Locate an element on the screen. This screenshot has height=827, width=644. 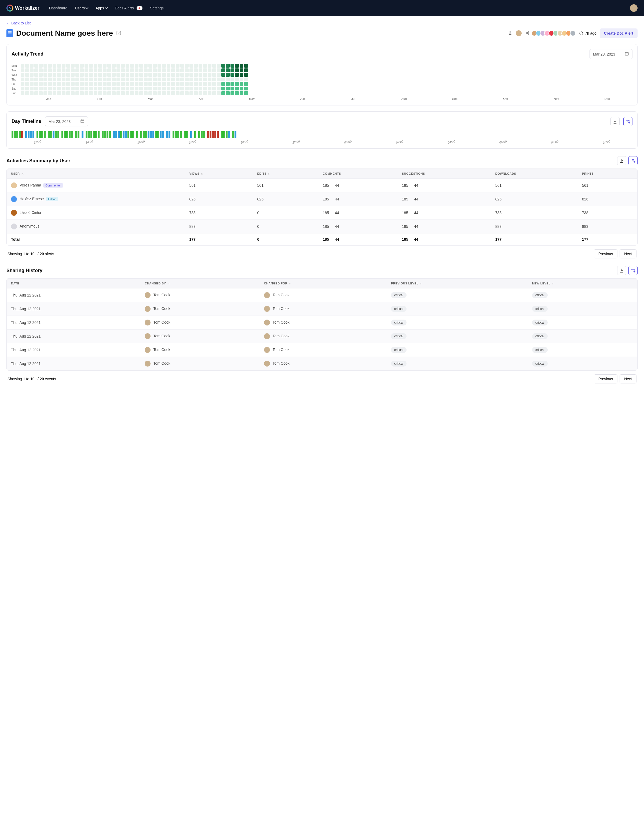
time-ago: 7h ago is located at coordinates (588, 33).